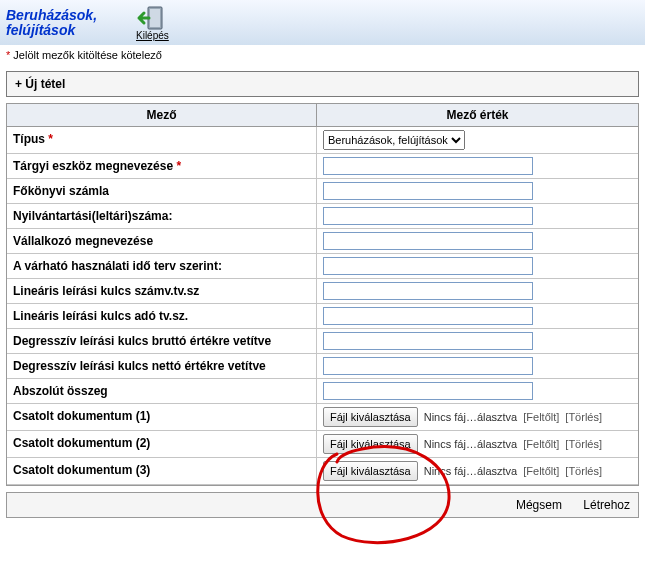 This screenshot has width=645, height=579. I want to click on degressziv-netto-input, so click(428, 366).